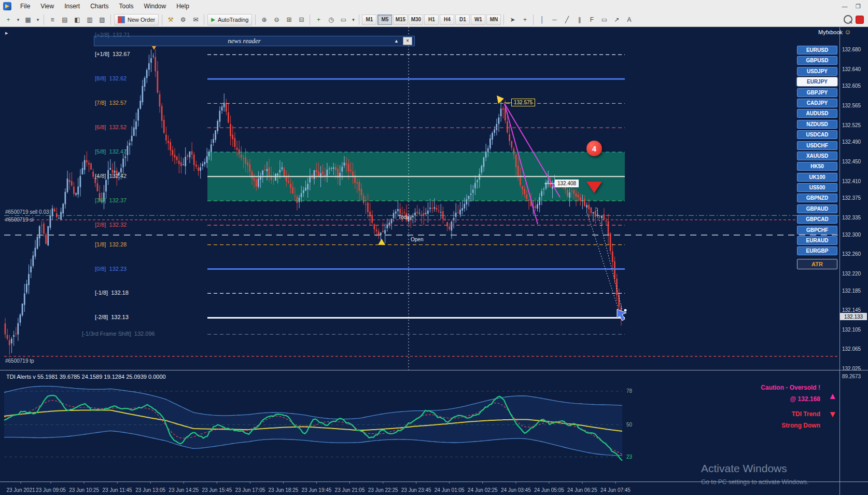  I want to click on wave-count-badge: 4, so click(594, 148).